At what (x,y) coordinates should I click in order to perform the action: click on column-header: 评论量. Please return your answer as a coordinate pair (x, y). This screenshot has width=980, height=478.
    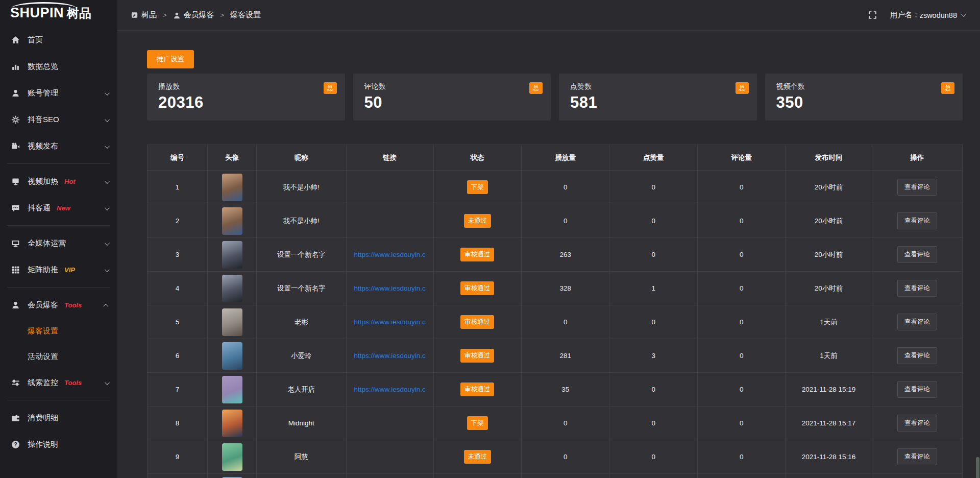
    Looking at the image, I should click on (741, 158).